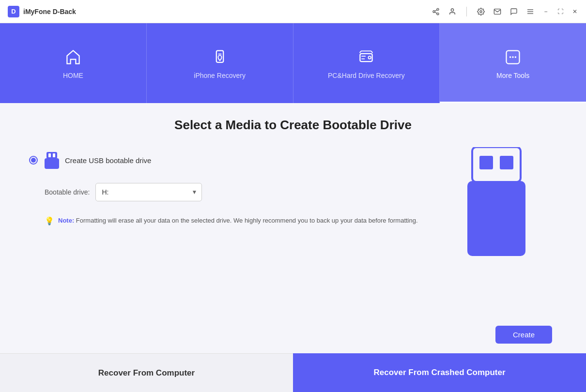 The width and height of the screenshot is (586, 392). I want to click on iphone-recovery-icon, so click(220, 57).